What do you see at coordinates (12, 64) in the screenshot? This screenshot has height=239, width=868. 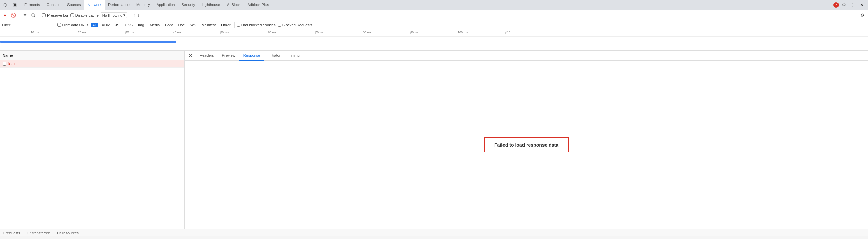 I see `request-name: login` at bounding box center [12, 64].